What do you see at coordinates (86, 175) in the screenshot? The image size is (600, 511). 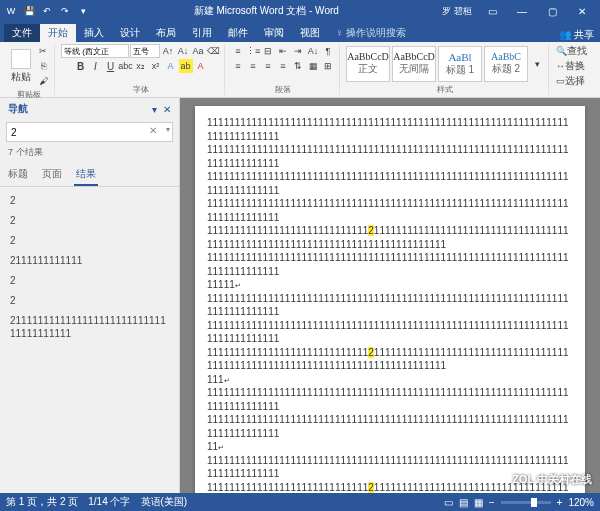 I see `navtab-results: 结果` at bounding box center [86, 175].